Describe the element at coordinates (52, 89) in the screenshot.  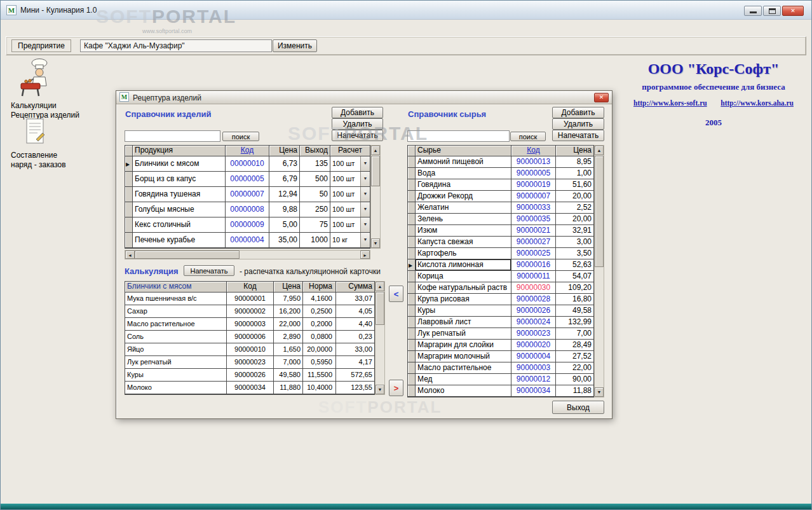
I see `shortcut-calculations: Калькуляции Рецептура изделий` at that location.